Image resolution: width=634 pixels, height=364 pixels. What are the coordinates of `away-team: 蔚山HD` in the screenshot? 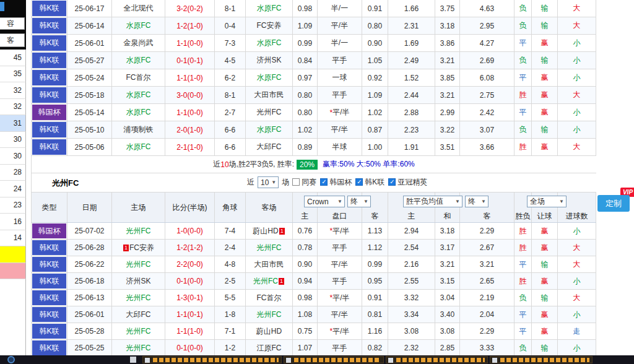 It's located at (269, 331).